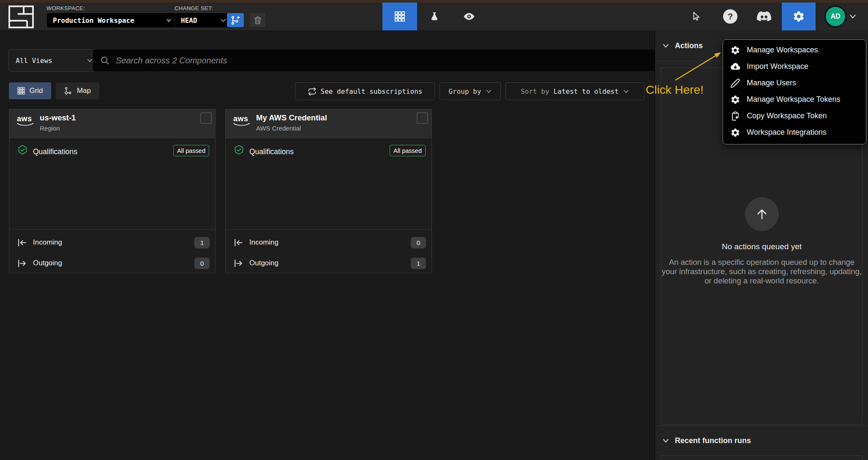  Describe the element at coordinates (329, 230) in the screenshot. I see `card-divider` at that location.